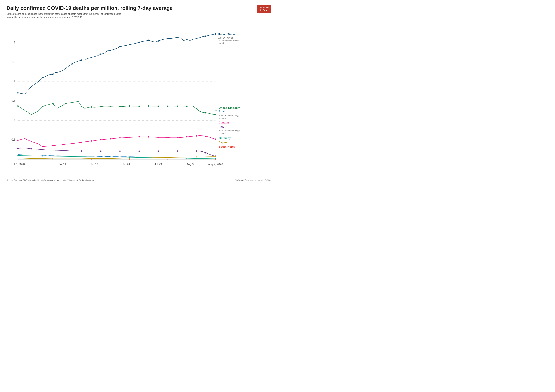 The height and width of the screenshot is (392, 555). What do you see at coordinates (62, 164) in the screenshot?
I see `svg-text: Jul 14` at bounding box center [62, 164].